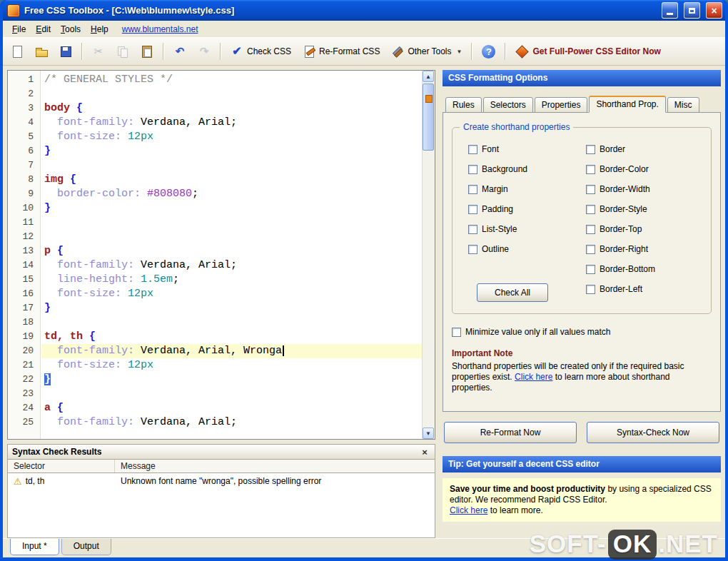 The width and height of the screenshot is (728, 561). What do you see at coordinates (645, 269) in the screenshot?
I see `checkbox-border-bottom: Border-Bottom` at bounding box center [645, 269].